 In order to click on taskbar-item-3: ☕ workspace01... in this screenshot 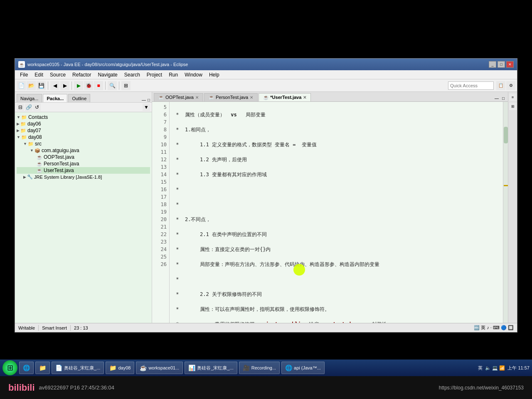, I will do `click(160, 368)`.